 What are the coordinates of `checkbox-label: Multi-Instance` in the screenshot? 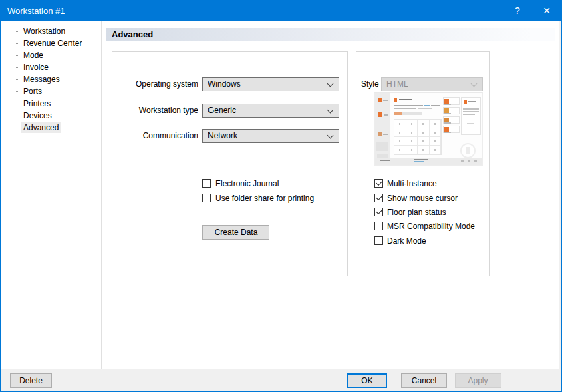 It's located at (412, 184).